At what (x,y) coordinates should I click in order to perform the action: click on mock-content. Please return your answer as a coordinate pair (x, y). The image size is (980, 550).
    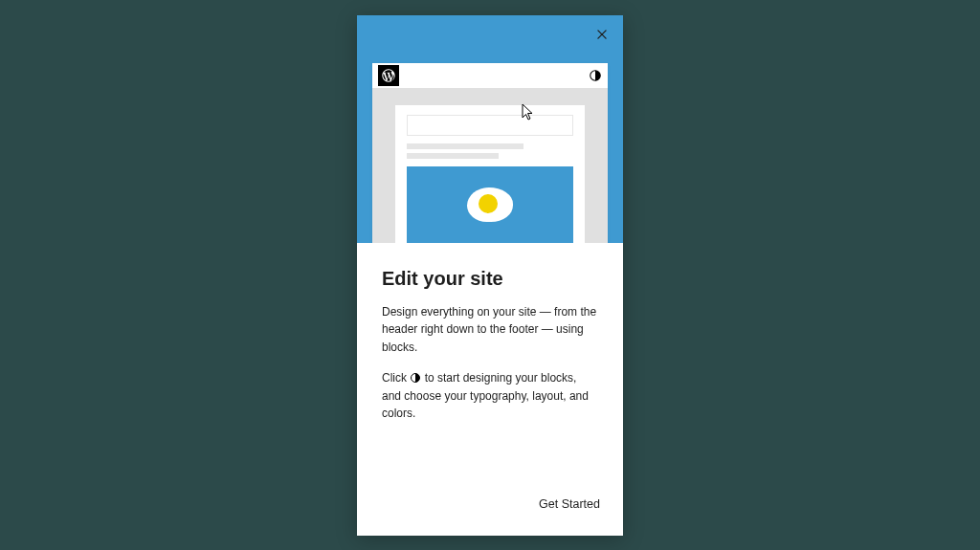
    Looking at the image, I should click on (490, 174).